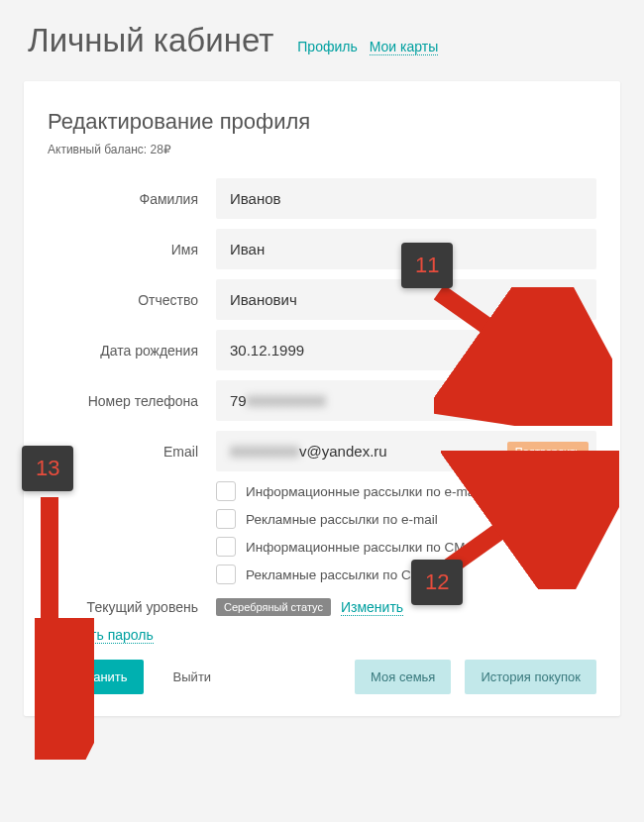 The height and width of the screenshot is (822, 644). What do you see at coordinates (286, 400) in the screenshot?
I see `phone-hidden: XXXXXXXX` at bounding box center [286, 400].